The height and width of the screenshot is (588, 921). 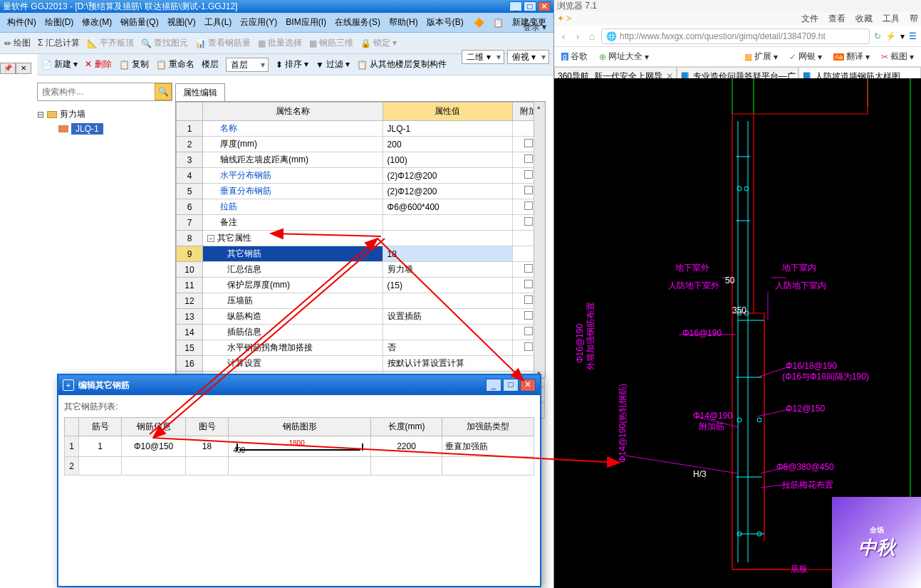 What do you see at coordinates (256, 7) in the screenshot?
I see `app-title: 量软件 GGJ2013 - [D:\预结算及描筋\ 联达描筋\测试-1.GGJ1…` at bounding box center [256, 7].